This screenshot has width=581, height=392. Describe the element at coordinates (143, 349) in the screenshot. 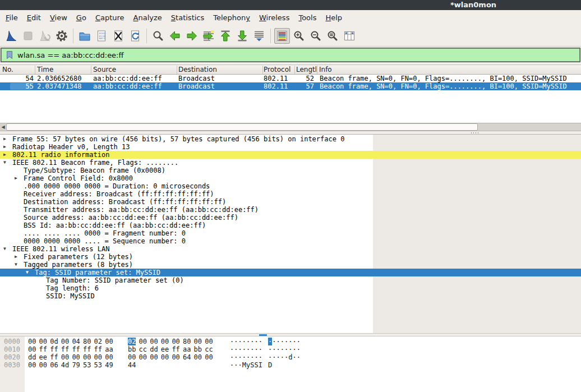

I see `hex-byte: cc` at that location.